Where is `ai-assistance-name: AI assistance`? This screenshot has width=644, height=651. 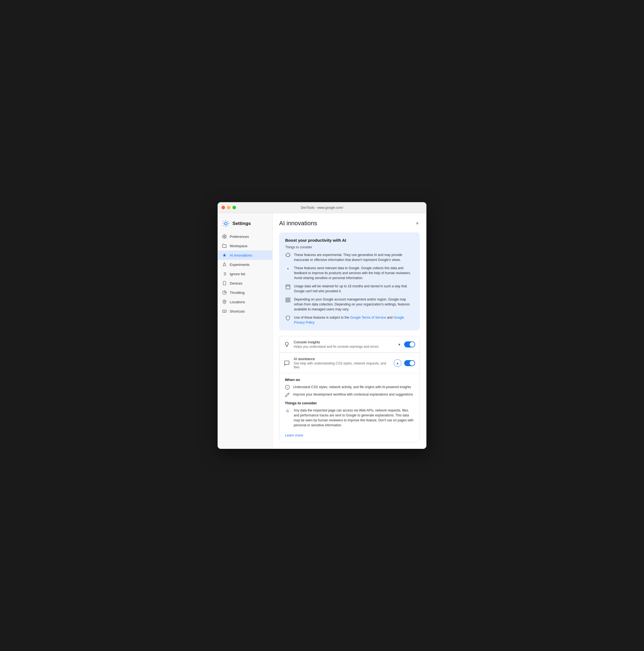 ai-assistance-name: AI assistance is located at coordinates (342, 359).